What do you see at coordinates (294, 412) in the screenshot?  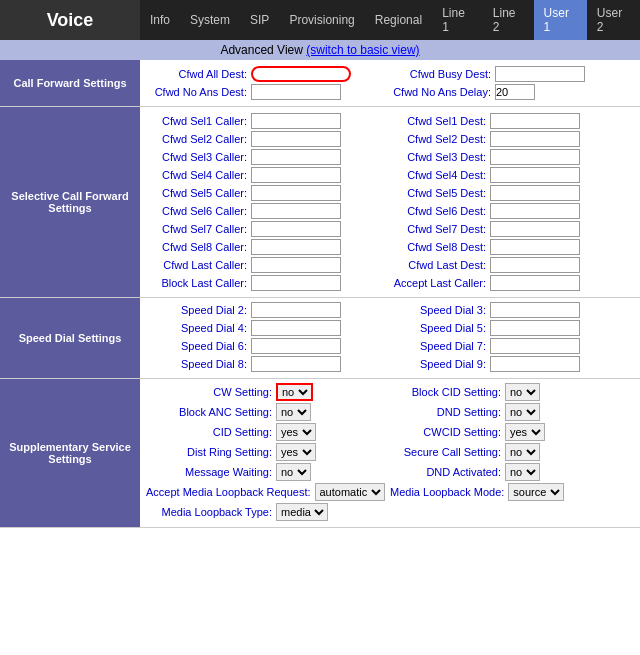 I see `supp-left-select-1: no` at bounding box center [294, 412].